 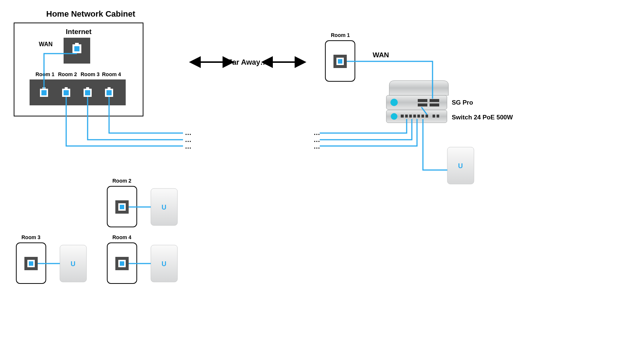 What do you see at coordinates (317, 146) in the screenshot?
I see `ell-r3: …` at bounding box center [317, 146].